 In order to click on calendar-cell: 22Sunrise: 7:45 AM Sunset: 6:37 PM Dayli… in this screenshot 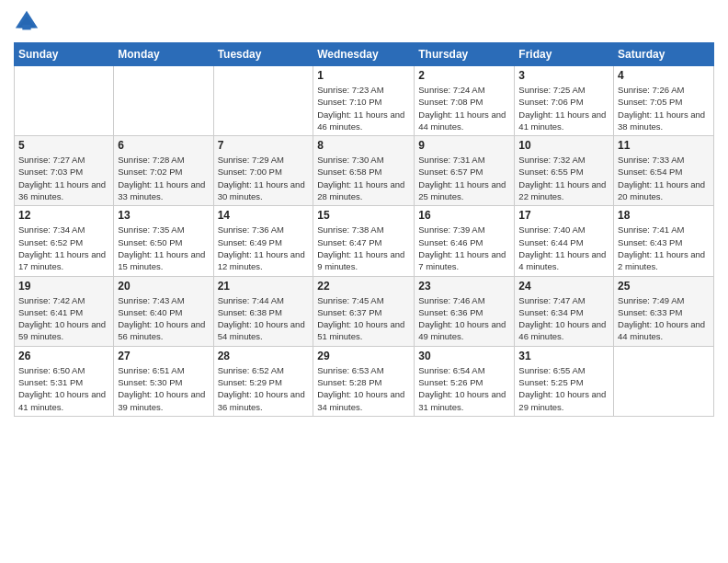, I will do `click(364, 311)`.